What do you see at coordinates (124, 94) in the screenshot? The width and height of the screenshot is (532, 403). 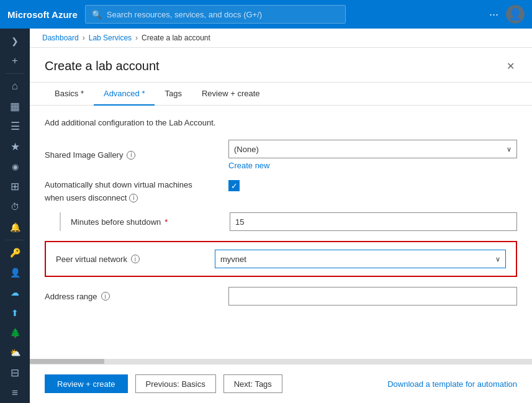 I see `tab-advanced: Advanced *` at bounding box center [124, 94].